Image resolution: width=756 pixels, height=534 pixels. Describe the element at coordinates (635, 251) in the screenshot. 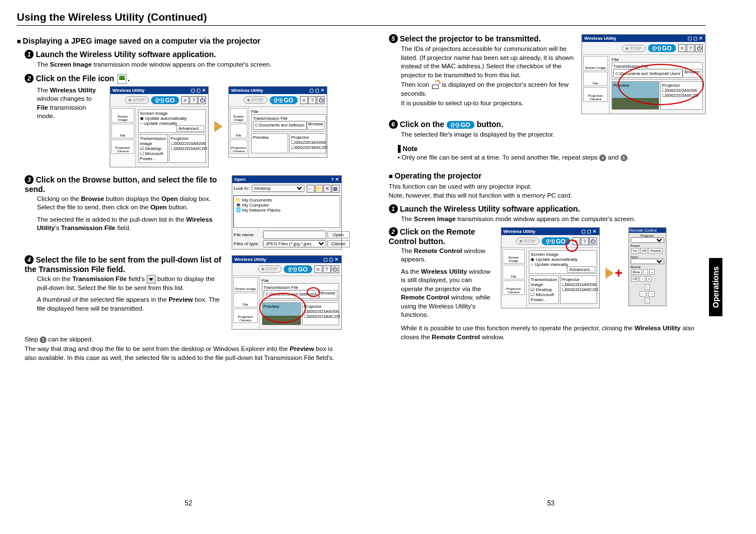

I see `remote-on: On` at that location.